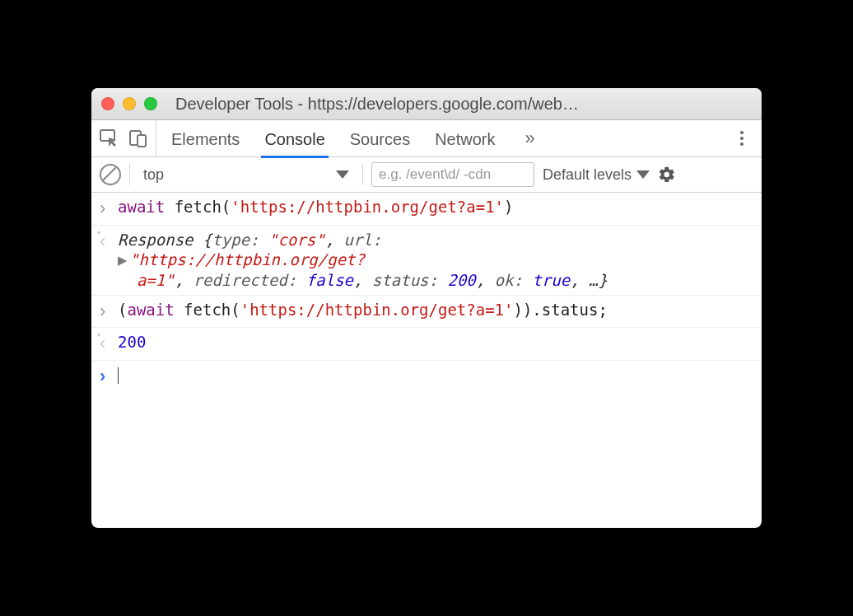 The height and width of the screenshot is (616, 853). What do you see at coordinates (295, 138) in the screenshot?
I see `tab-console: Console` at bounding box center [295, 138].